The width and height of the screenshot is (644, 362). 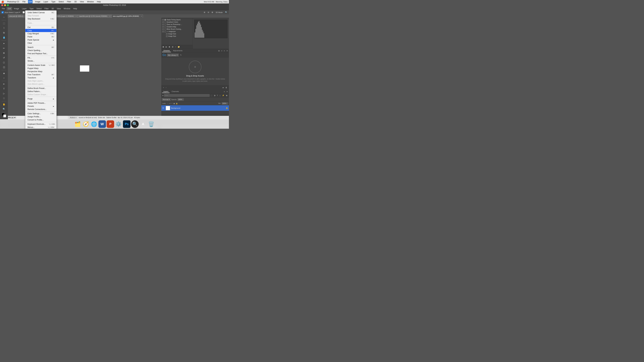 What do you see at coordinates (218, 95) in the screenshot?
I see `filter-type-icon: T` at bounding box center [218, 95].